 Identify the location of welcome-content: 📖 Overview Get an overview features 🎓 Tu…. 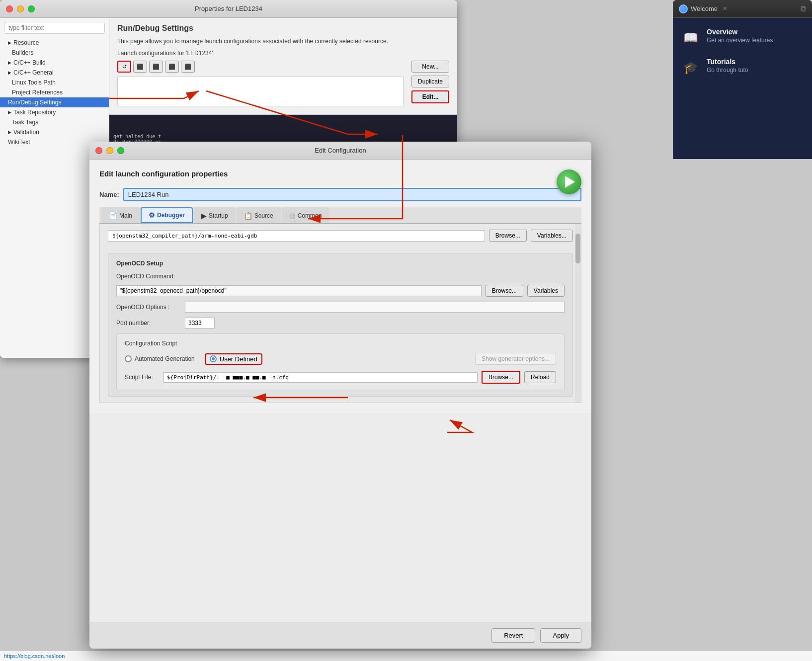
(742, 58).